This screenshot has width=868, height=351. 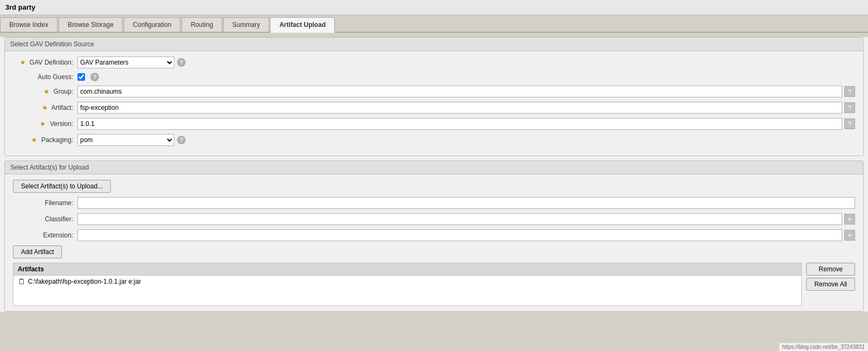 What do you see at coordinates (460, 124) in the screenshot?
I see `version-input` at bounding box center [460, 124].